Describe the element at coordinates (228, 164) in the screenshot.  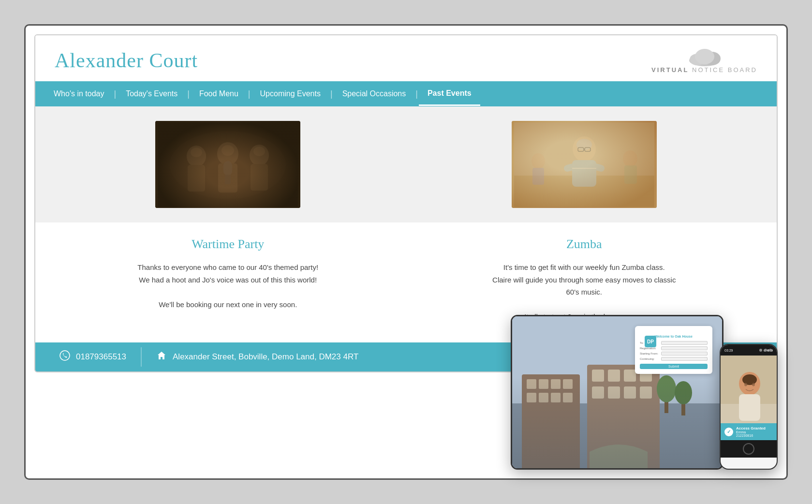
I see `wartime-illustration` at that location.